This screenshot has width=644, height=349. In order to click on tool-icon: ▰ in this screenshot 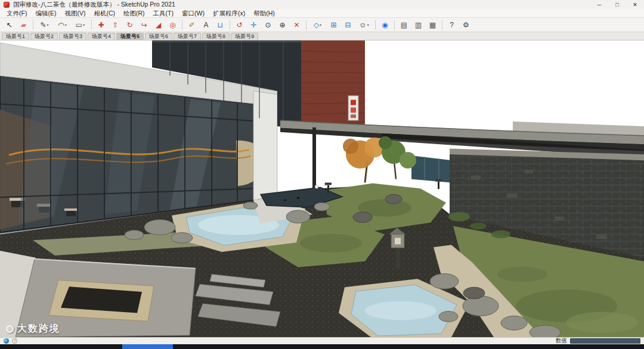, I will do `click(24, 25)`.